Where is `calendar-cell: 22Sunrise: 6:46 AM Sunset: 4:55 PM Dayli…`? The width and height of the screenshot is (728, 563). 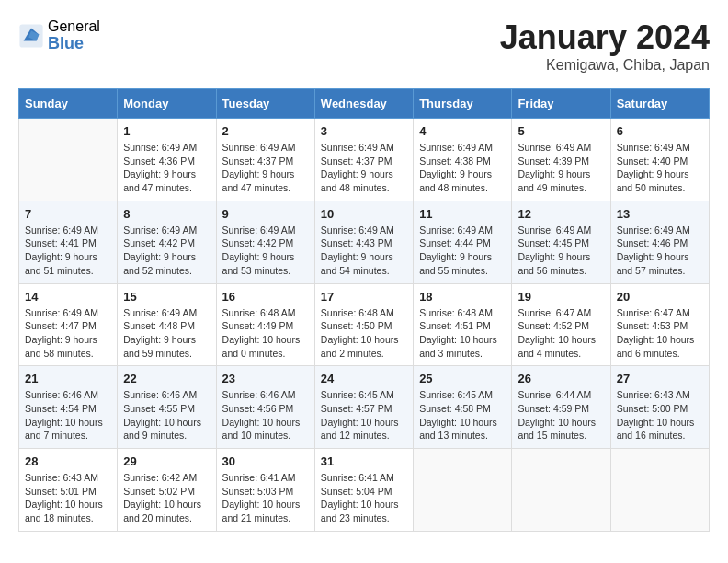
calendar-cell: 22Sunrise: 6:46 AM Sunset: 4:55 PM Dayli… is located at coordinates (167, 408).